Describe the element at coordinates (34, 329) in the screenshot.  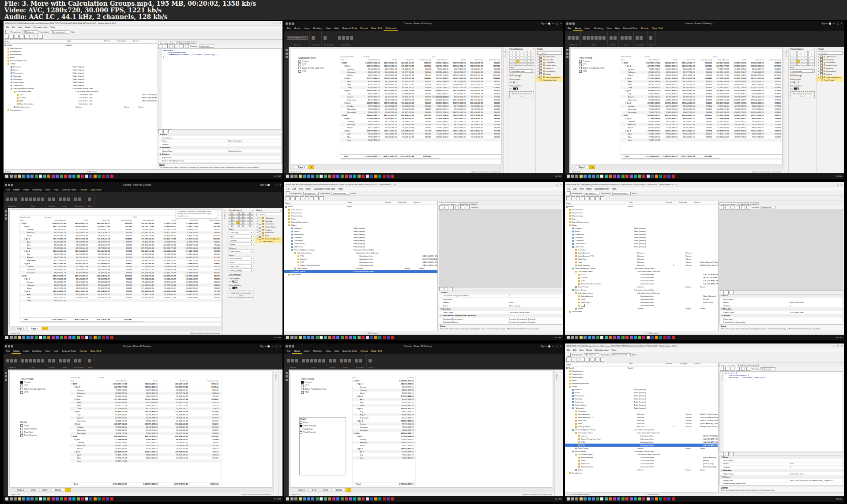
I see `page-tab: Page 2` at that location.